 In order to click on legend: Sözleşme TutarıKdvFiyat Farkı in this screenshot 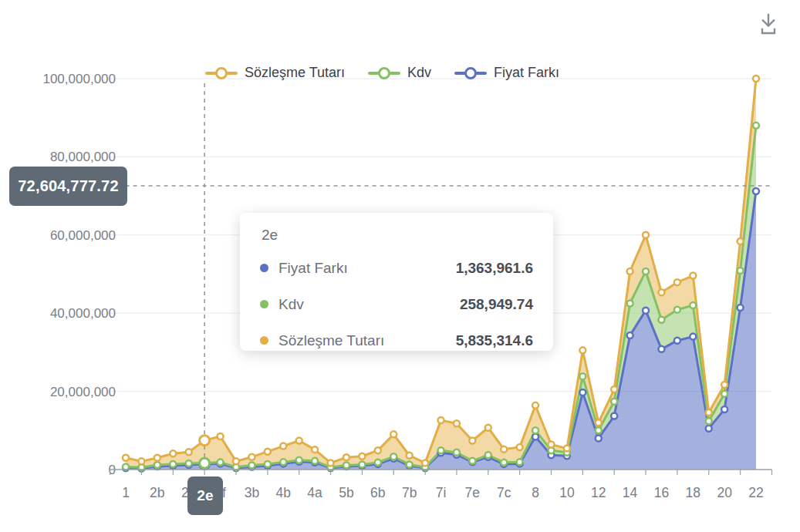, I will do `click(383, 72)`.